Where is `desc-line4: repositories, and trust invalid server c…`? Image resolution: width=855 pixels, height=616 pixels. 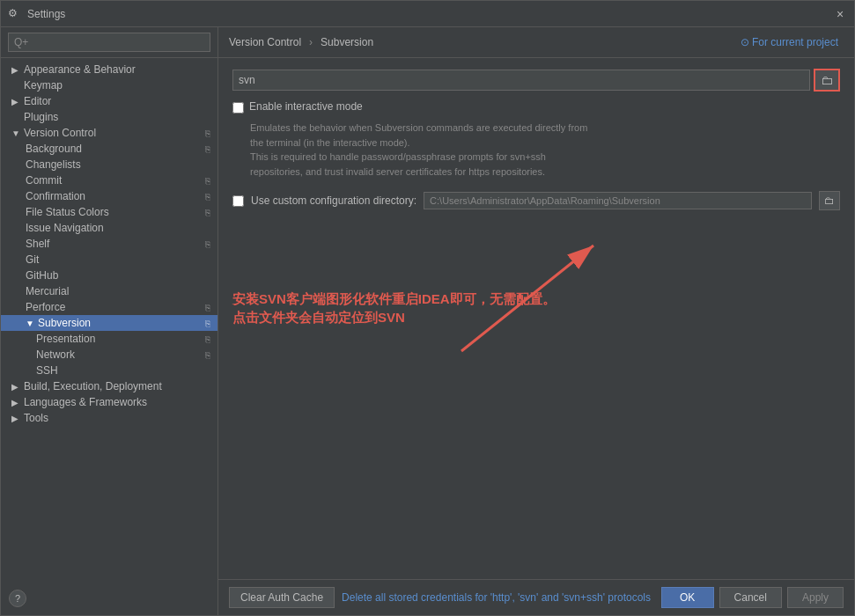 desc-line4: repositories, and trust invalid server c… is located at coordinates (545, 172).